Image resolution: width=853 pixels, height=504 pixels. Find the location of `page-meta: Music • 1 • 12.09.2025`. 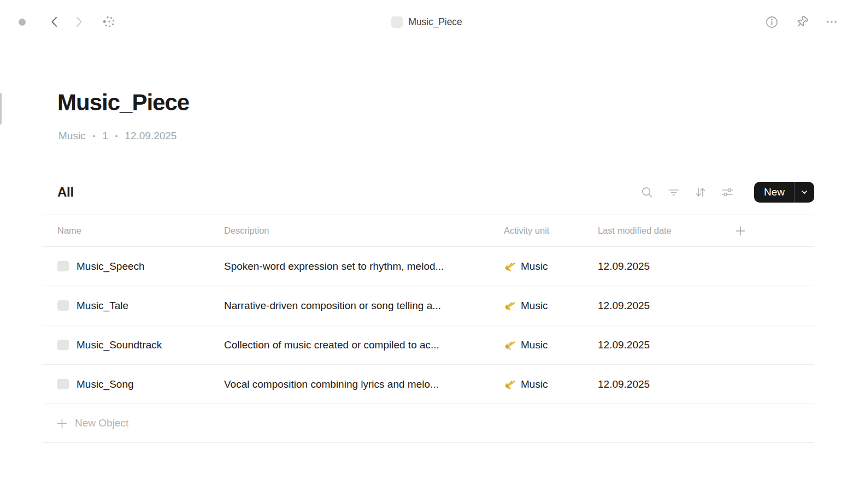

page-meta: Music • 1 • 12.09.2025 is located at coordinates (117, 136).